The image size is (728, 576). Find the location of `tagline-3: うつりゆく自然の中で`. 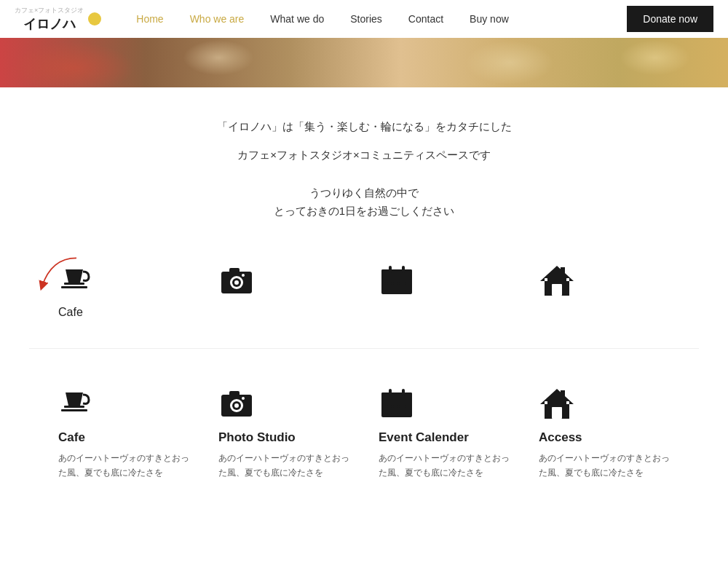

tagline-3: うつりゆく自然の中で is located at coordinates (364, 194).